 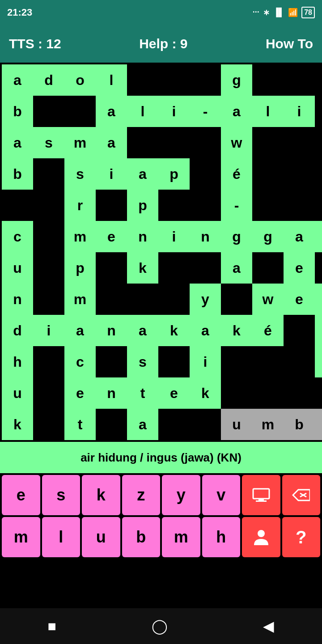 I want to click on backspace-icon-button, so click(x=301, y=495).